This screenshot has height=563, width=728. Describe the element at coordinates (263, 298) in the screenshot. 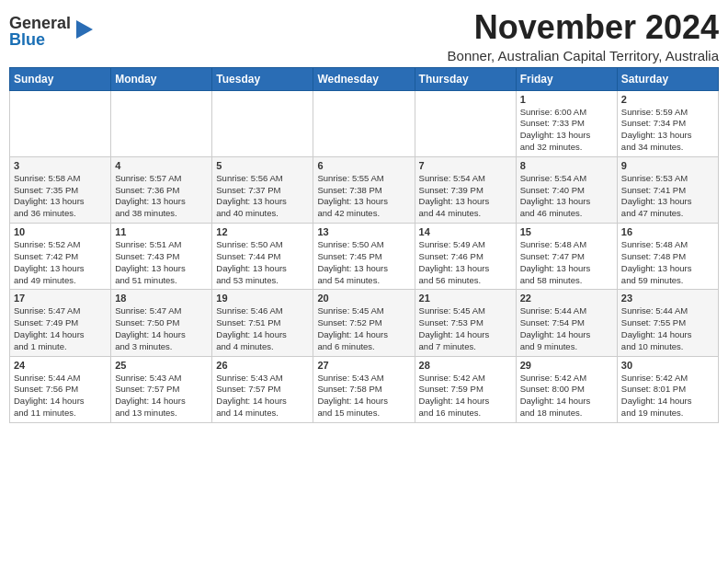

I see `day-number: 19` at that location.